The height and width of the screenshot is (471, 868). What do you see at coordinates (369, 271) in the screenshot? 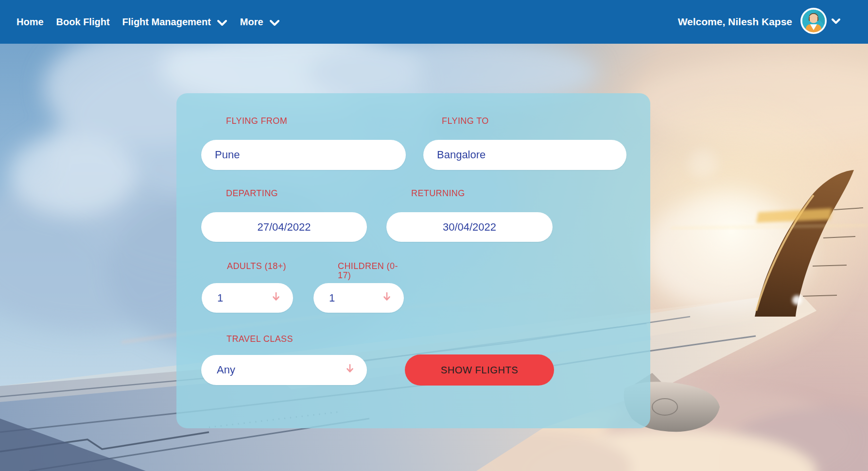
I see `children-label: CHILDREN (0-17)` at bounding box center [369, 271].